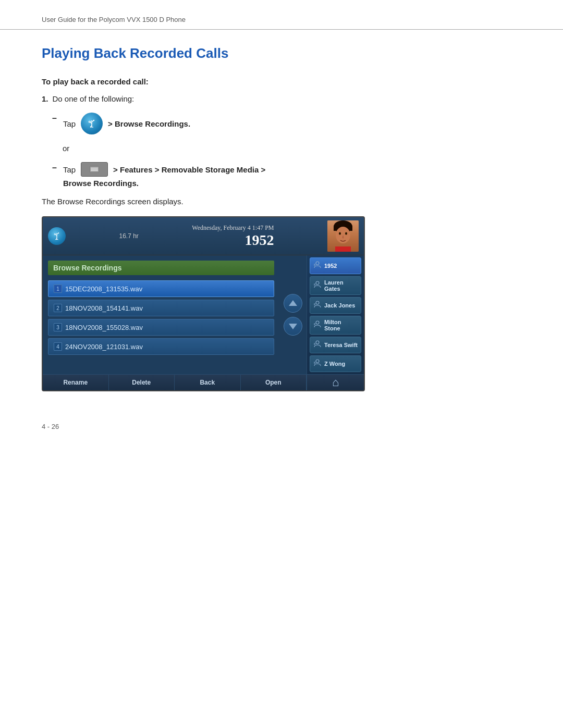  Describe the element at coordinates (335, 382) in the screenshot. I see `home-button-placeholder: ⌂` at that location.